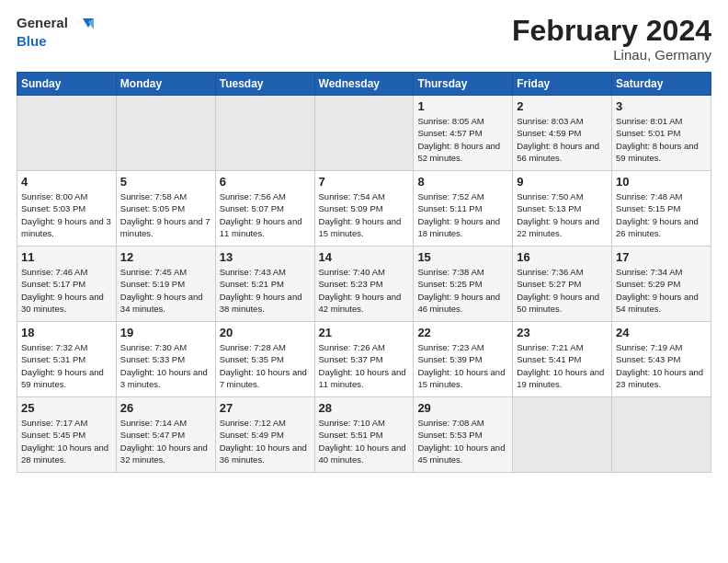 The width and height of the screenshot is (728, 563). I want to click on calendar-cell: 16Sunrise: 7:36 AM Sunset: 5:27 PM Dayli…, so click(563, 284).